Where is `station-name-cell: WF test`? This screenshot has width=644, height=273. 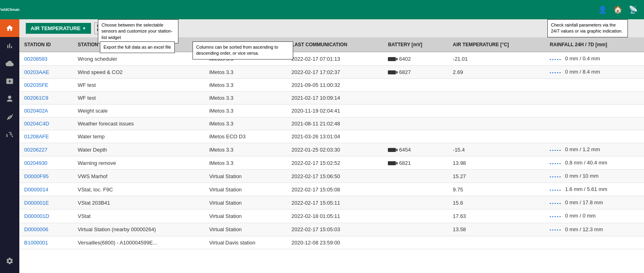 station-name-cell: WF test is located at coordinates (139, 85).